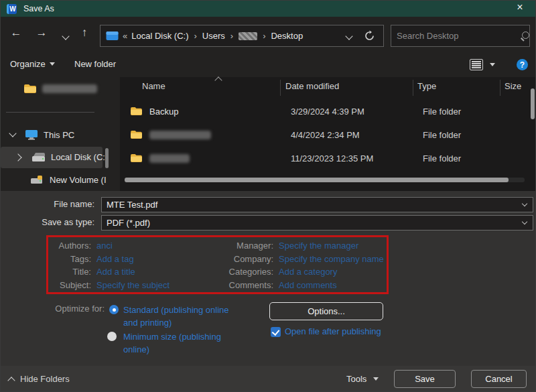 The height and width of the screenshot is (392, 536). What do you see at coordinates (60, 88) in the screenshot?
I see `sidebar-item-pinned-folder` at bounding box center [60, 88].